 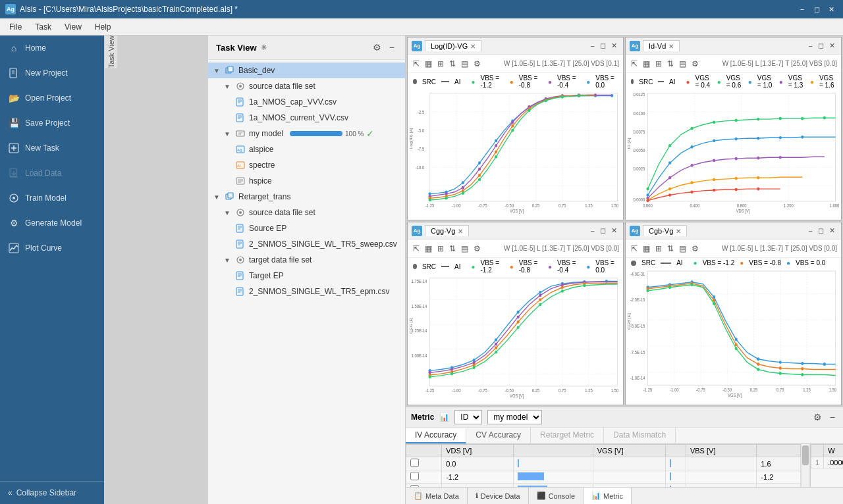 What do you see at coordinates (499, 436) in the screenshot?
I see `tab-cv-accuracy: CV Accuracy` at bounding box center [499, 436].